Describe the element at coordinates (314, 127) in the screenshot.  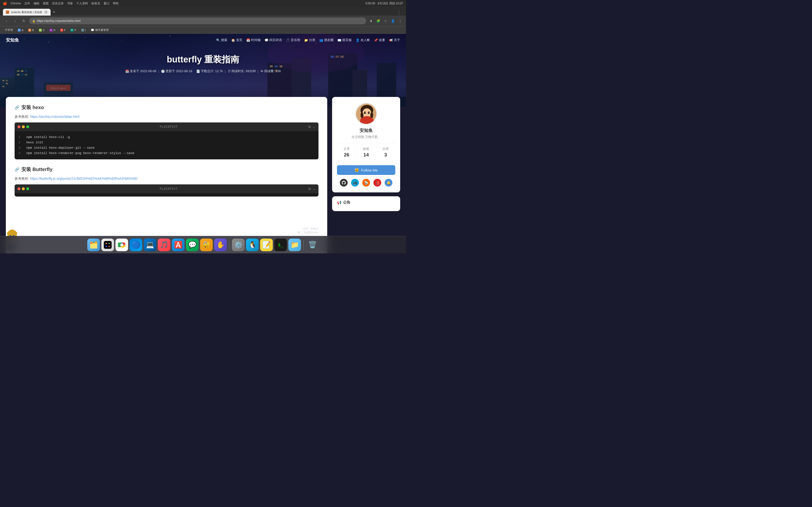
I see `code-expand-icon: ⌄` at that location.